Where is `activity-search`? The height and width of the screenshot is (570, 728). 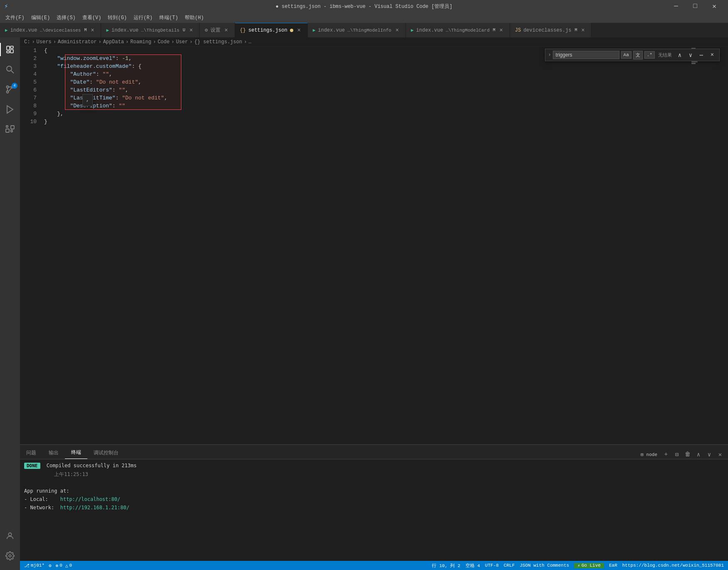 activity-search is located at coordinates (10, 69).